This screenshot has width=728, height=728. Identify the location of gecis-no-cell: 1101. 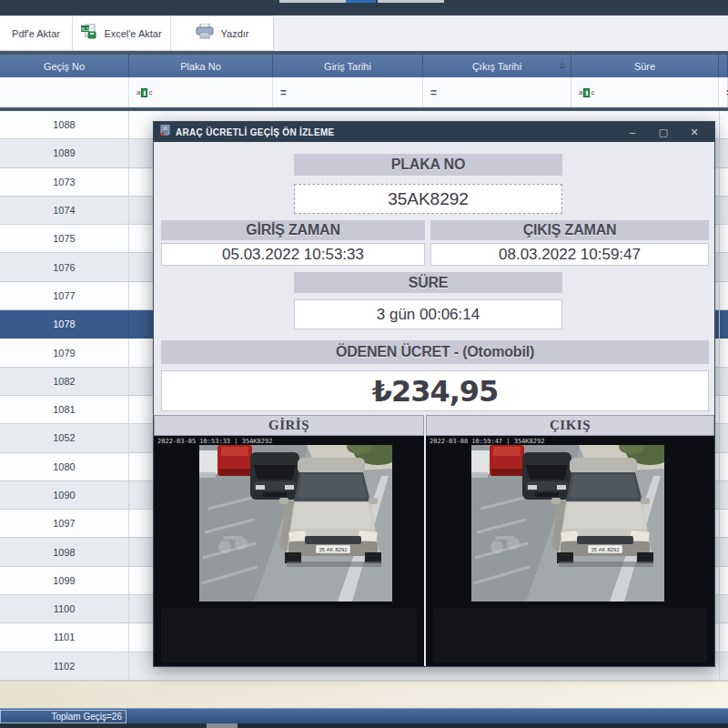
(65, 637).